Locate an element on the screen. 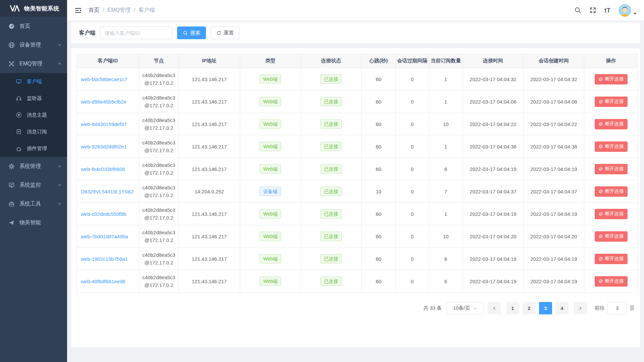 The image size is (644, 362). session-create-time-cell: 2022-03-17 04:04:19 is located at coordinates (554, 282).